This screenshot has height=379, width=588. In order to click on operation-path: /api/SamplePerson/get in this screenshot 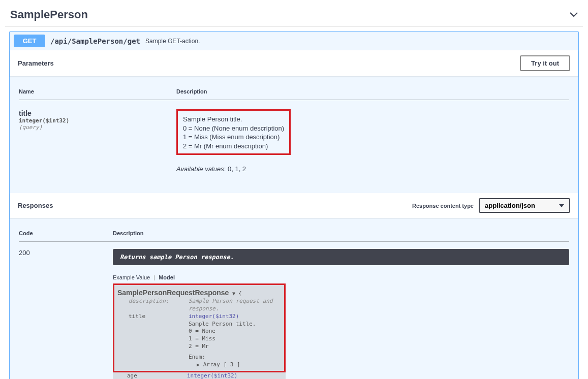, I will do `click(96, 41)`.